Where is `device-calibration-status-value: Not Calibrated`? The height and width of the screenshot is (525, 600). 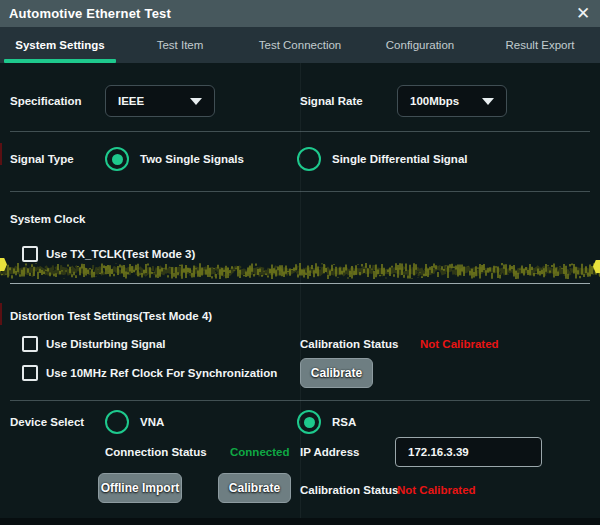
device-calibration-status-value: Not Calibrated is located at coordinates (436, 490).